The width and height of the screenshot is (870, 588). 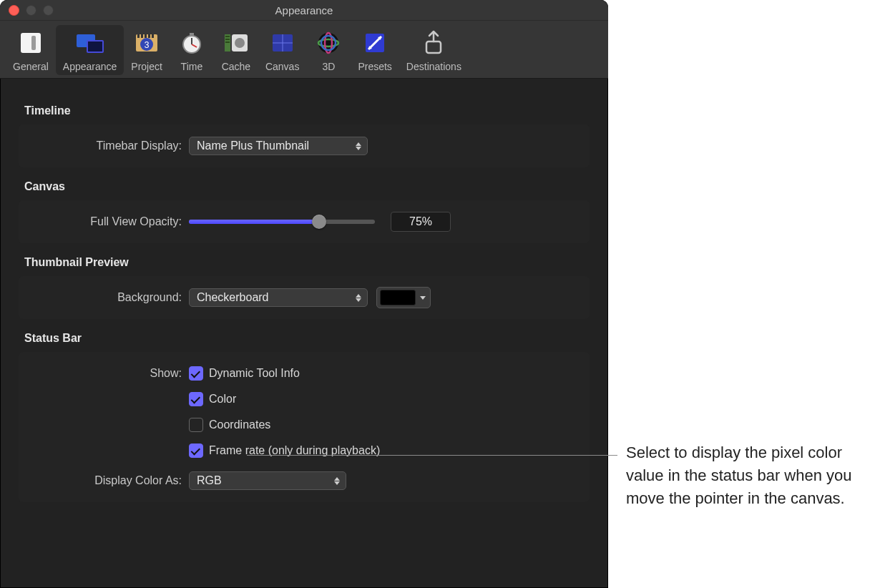 What do you see at coordinates (240, 425) in the screenshot?
I see `coordinates-label: Coordinates` at bounding box center [240, 425].